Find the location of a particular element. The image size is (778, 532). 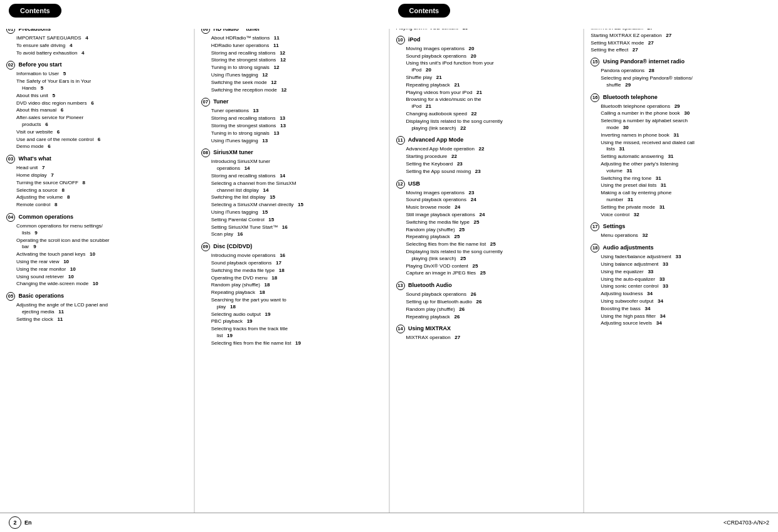

list-item: Making a call by entering phone number 3… is located at coordinates (686, 197).